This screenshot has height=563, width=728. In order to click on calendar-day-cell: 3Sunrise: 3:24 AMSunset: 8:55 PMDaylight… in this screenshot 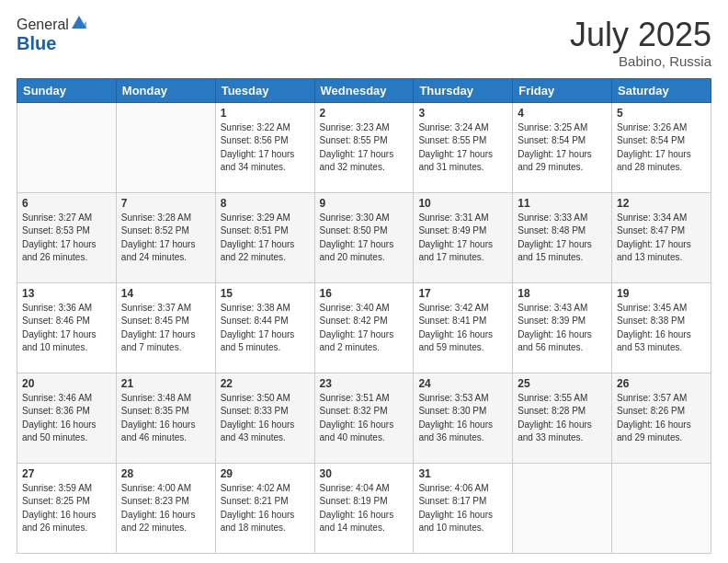, I will do `click(463, 147)`.